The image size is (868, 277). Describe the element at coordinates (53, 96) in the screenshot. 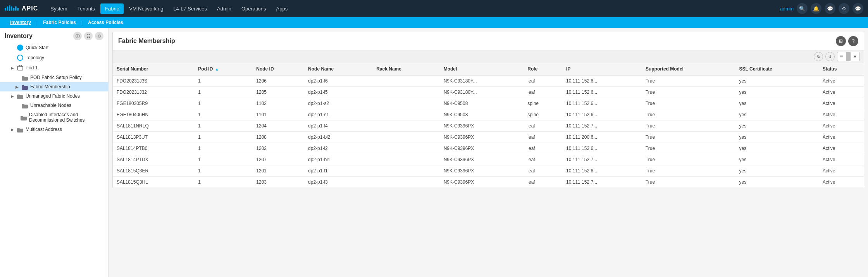

I see `sidebar-label-unmanaged: Unmanaged Fabric Nodes` at that location.